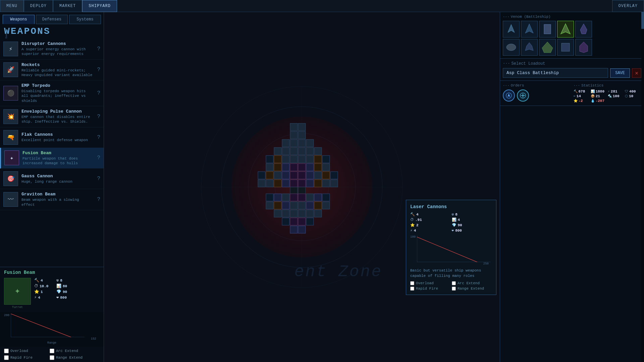 This screenshot has height=362, width=644. Describe the element at coordinates (454, 289) in the screenshot. I see `popup-range-extend-checkbox` at that location.